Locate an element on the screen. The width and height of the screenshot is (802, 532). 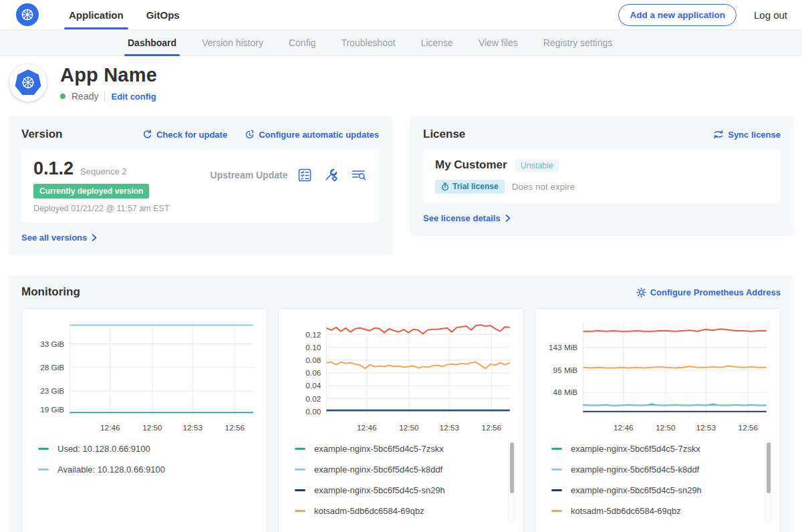
monitoring-heading: Monitoring is located at coordinates (51, 292).